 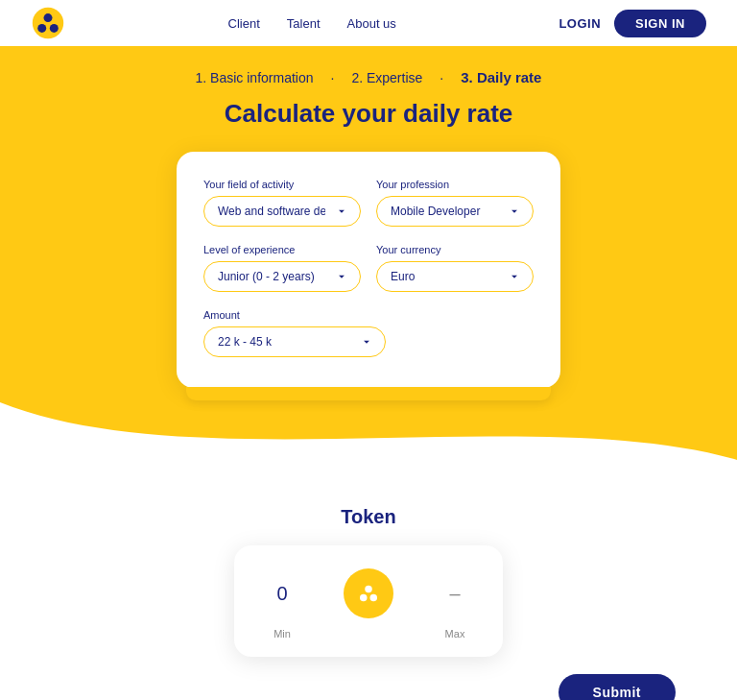 I want to click on token-labels: Min Max, so click(x=368, y=634).